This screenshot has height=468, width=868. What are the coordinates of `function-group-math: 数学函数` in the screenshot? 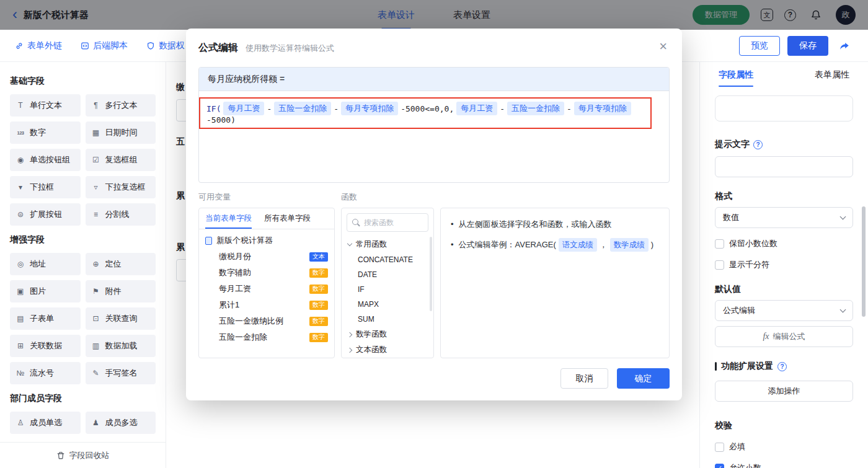 It's located at (388, 335).